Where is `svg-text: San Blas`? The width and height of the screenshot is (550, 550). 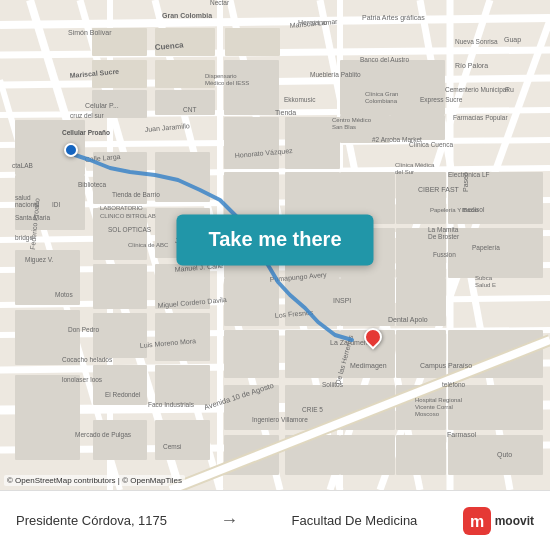
svg-text: San Blas is located at coordinates (344, 127).